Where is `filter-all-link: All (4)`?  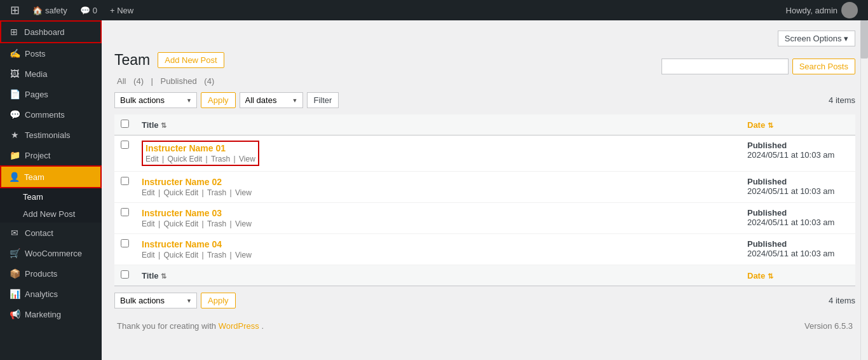
filter-all-link: All (4) is located at coordinates (132, 81).